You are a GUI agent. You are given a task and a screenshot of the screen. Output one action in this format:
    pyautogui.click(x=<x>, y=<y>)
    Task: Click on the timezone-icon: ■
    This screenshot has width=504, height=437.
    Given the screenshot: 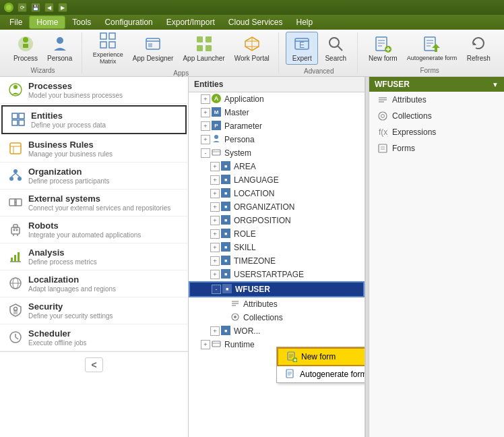 What is the action you would take?
    pyautogui.click(x=226, y=261)
    